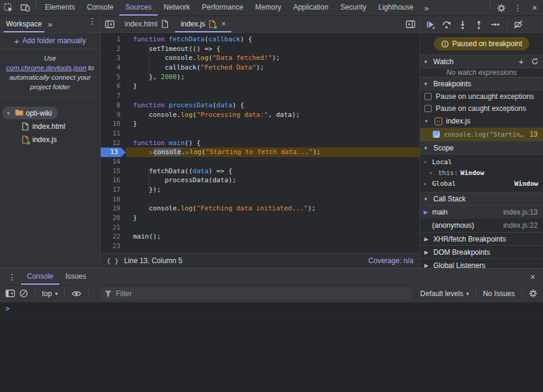 The image size is (543, 392). I want to click on breakpoint-entry: console.log("Startin…13, so click(482, 134).